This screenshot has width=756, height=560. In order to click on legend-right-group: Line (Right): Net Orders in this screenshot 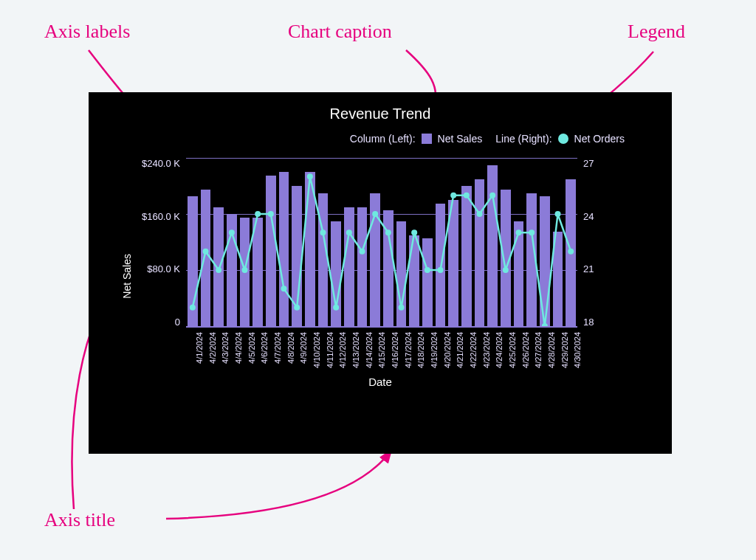, I will do `click(560, 139)`.